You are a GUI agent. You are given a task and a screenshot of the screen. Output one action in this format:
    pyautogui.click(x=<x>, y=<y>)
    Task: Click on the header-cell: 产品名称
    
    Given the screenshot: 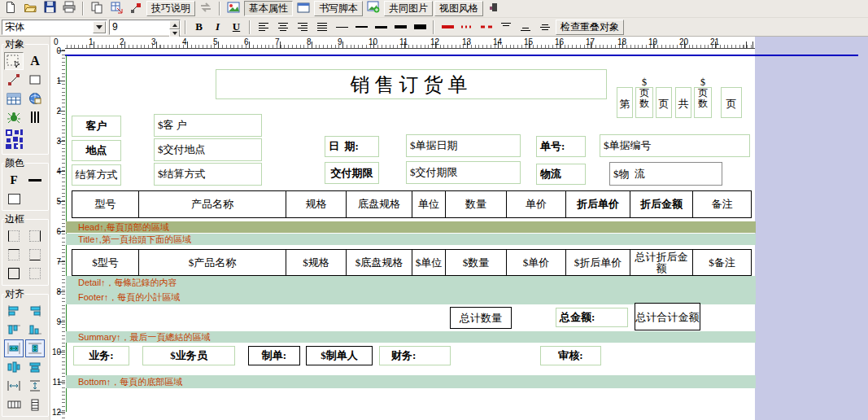 What is the action you would take?
    pyautogui.click(x=212, y=204)
    